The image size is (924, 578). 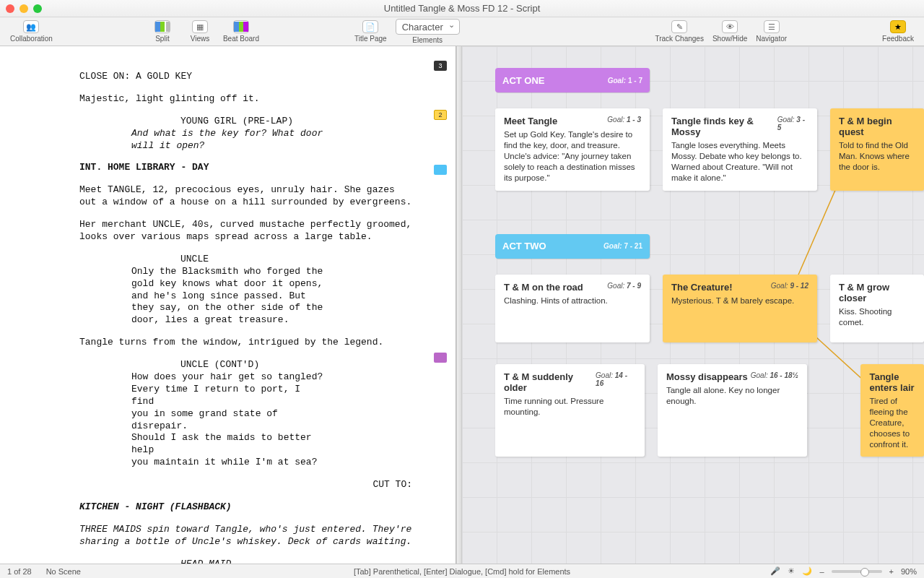 I want to click on toolbar: 👥 Collaboration Split ▦ Views Beat Board…, so click(x=462, y=32).